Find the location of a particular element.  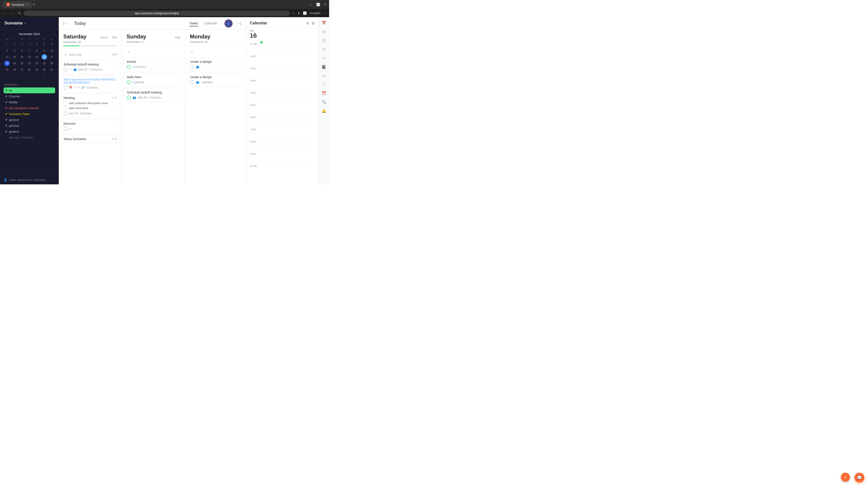

bookmark-icon: ☆ is located at coordinates (293, 13).